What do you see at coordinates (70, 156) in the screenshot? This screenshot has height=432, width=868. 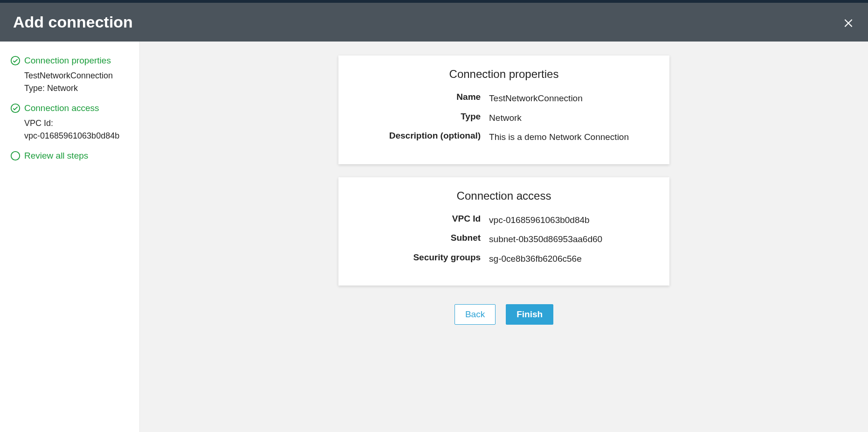 I see `step-review: Review all steps` at bounding box center [70, 156].